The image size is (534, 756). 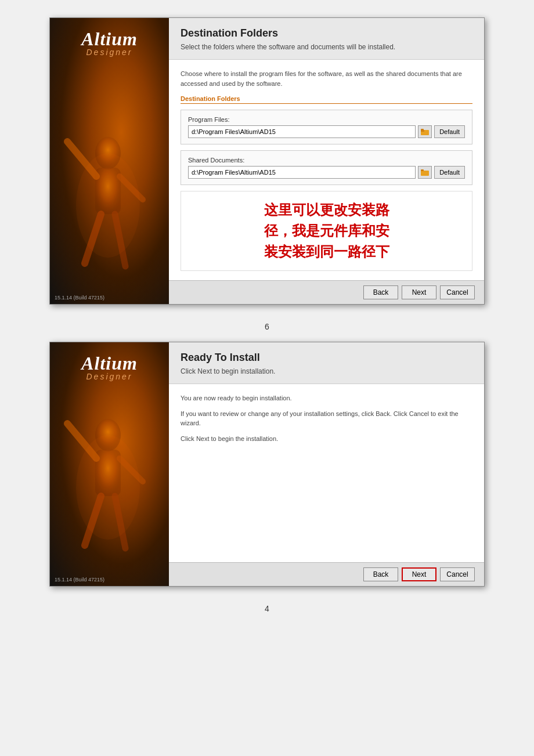 What do you see at coordinates (326, 172) in the screenshot?
I see `shared-docs-row: Default` at bounding box center [326, 172].